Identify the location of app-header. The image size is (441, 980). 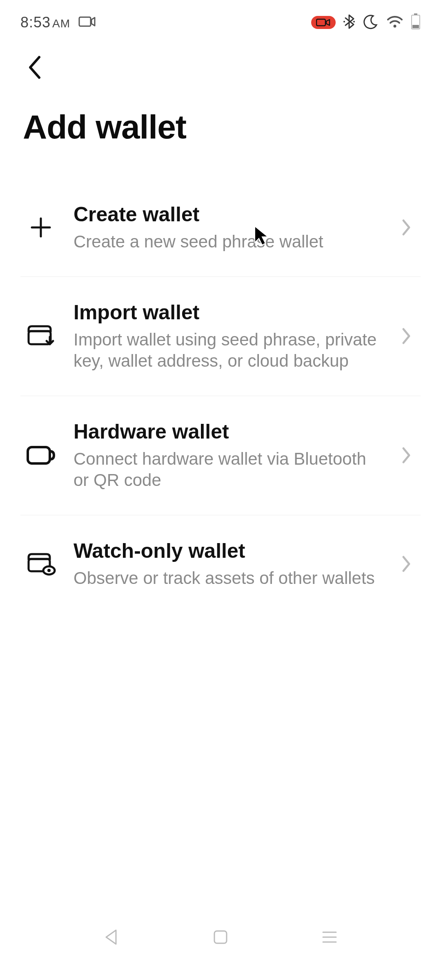
(220, 68).